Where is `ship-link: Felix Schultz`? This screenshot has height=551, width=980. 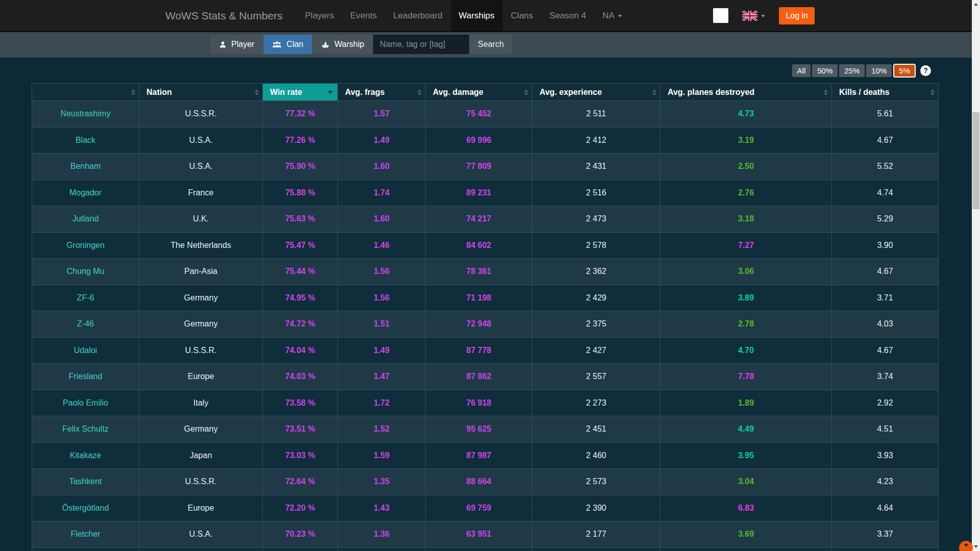
ship-link: Felix Schultz is located at coordinates (86, 430).